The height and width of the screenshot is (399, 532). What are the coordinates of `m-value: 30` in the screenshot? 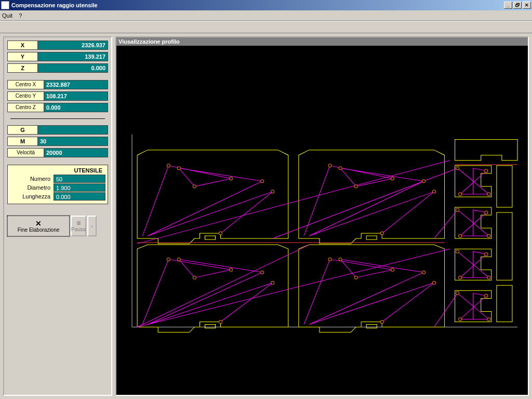 It's located at (73, 141).